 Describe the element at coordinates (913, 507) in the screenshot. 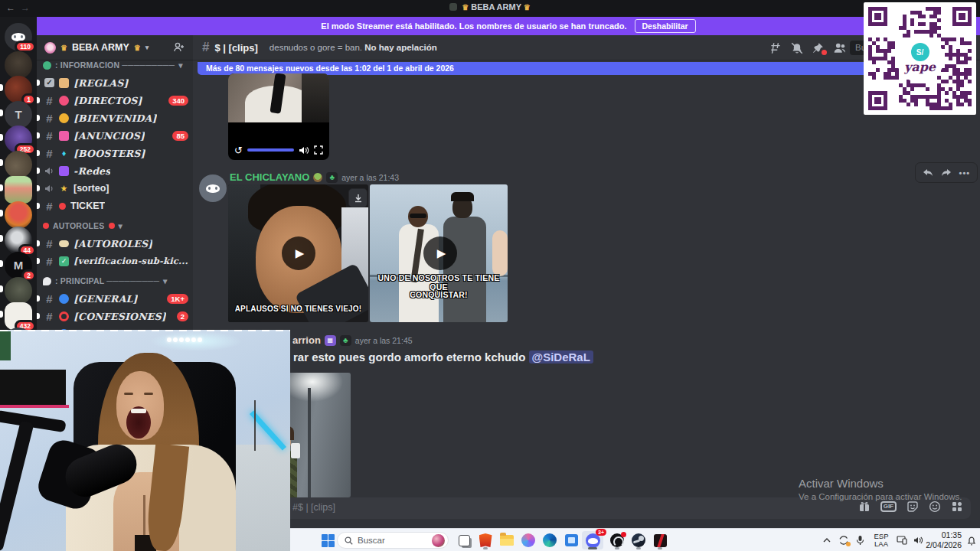

I see `sticker-icon` at that location.